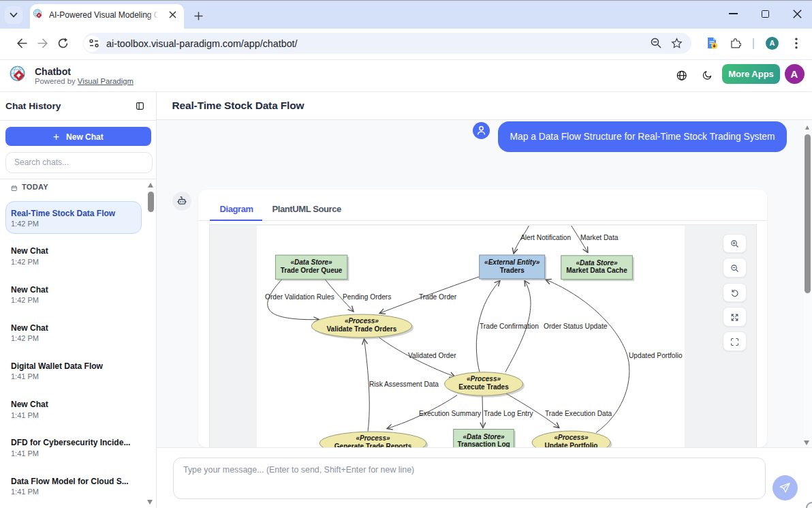 Image resolution: width=812 pixels, height=508 pixels. Describe the element at coordinates (484, 445) in the screenshot. I see `svg-text: Transaction Log` at that location.